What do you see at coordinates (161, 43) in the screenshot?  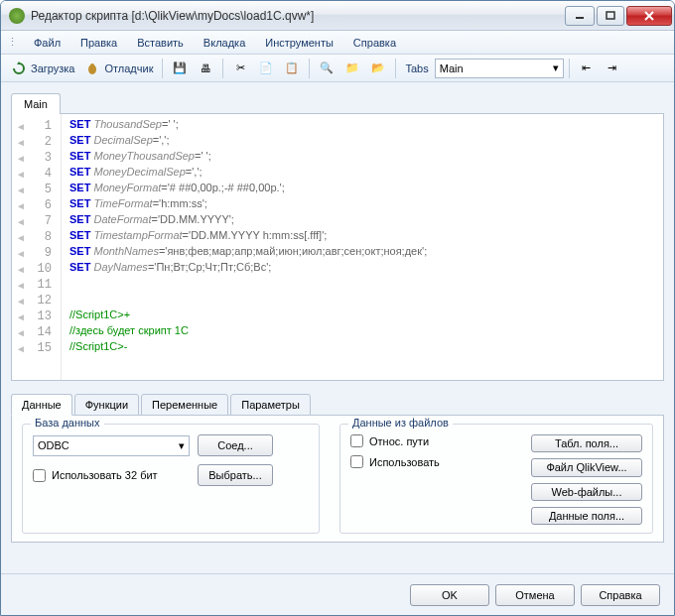 I see `menu-insert: Вставить` at bounding box center [161, 43].